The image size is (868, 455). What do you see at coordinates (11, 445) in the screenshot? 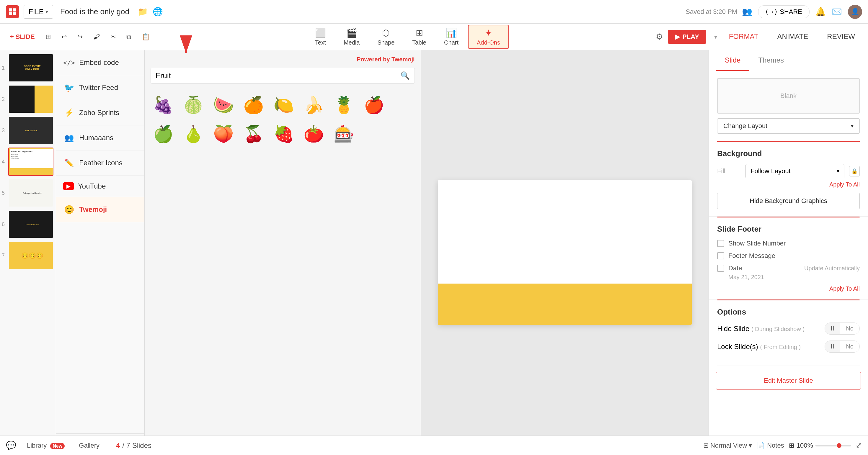
I see `chat-icon: 💬` at bounding box center [11, 445].